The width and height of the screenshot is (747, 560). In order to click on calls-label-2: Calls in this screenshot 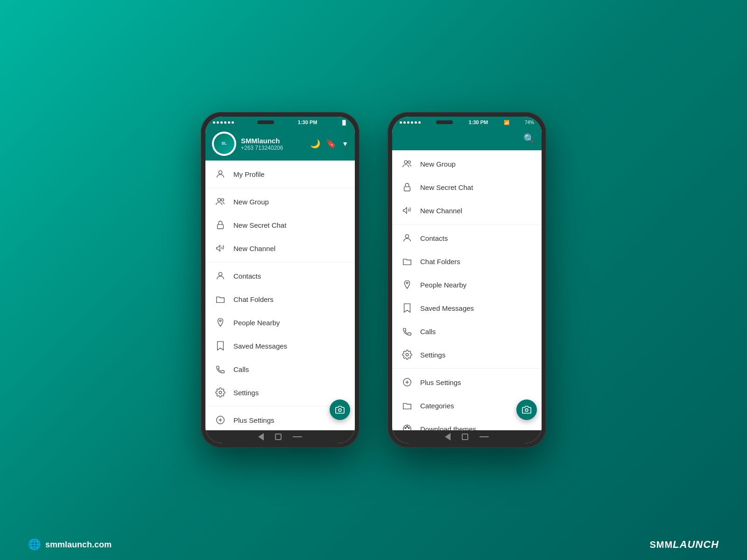, I will do `click(428, 331)`.